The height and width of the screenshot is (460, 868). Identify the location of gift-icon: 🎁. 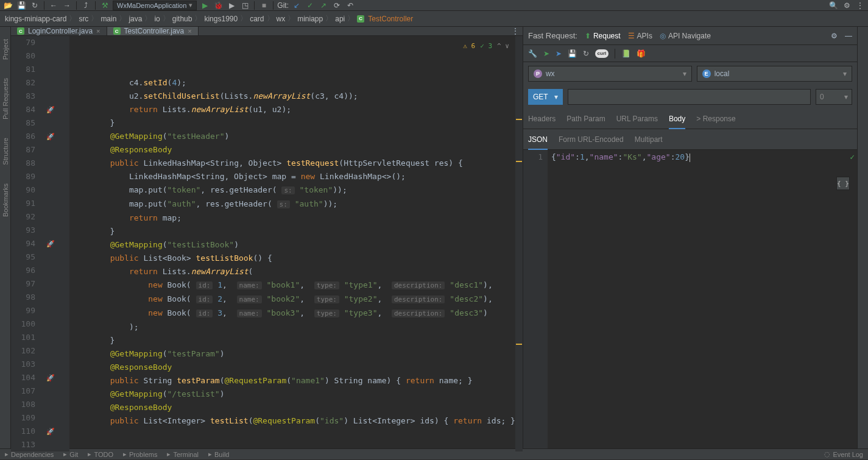
(641, 54).